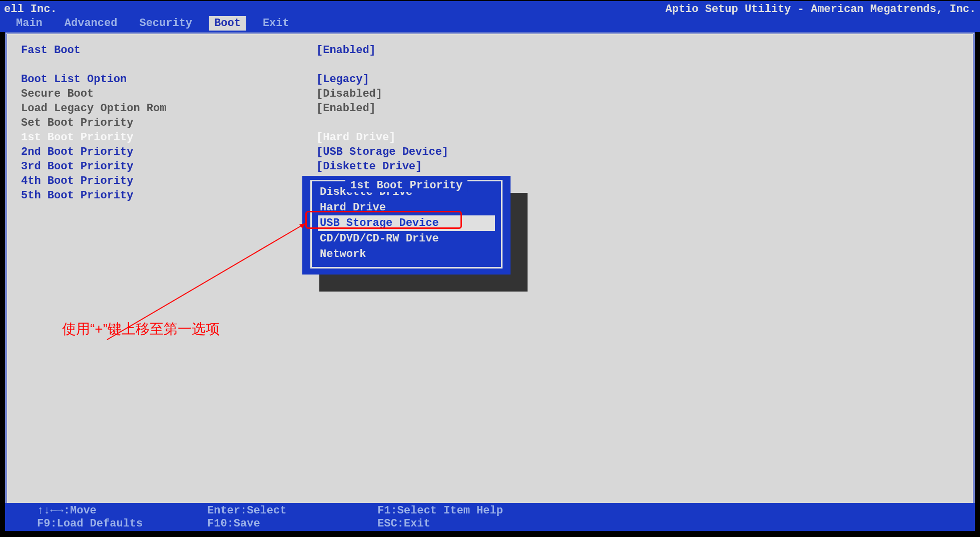 The height and width of the screenshot is (537, 980). Describe the element at coordinates (122, 511) in the screenshot. I see `footer-move: ↑↓←→:Move` at that location.